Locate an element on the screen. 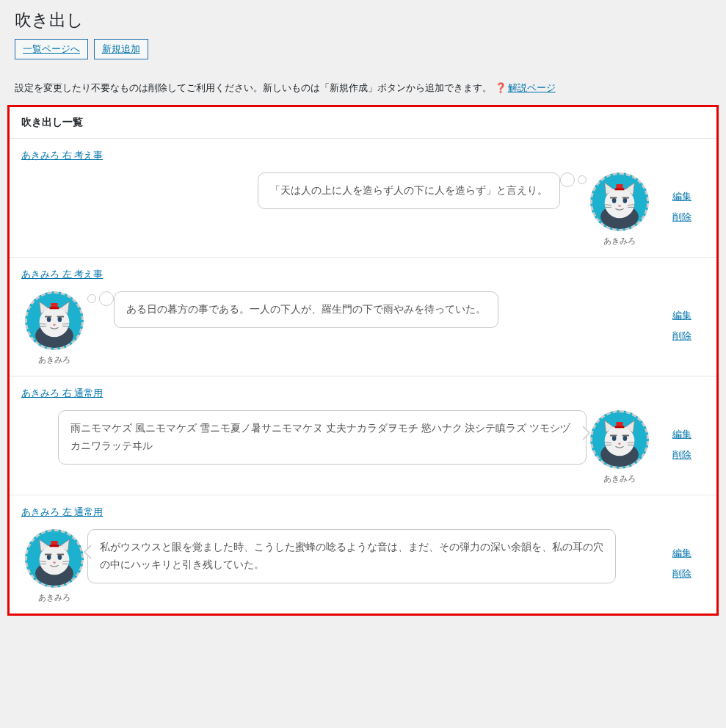 The image size is (726, 728). list-page-button: 一覧ページへ is located at coordinates (51, 49).